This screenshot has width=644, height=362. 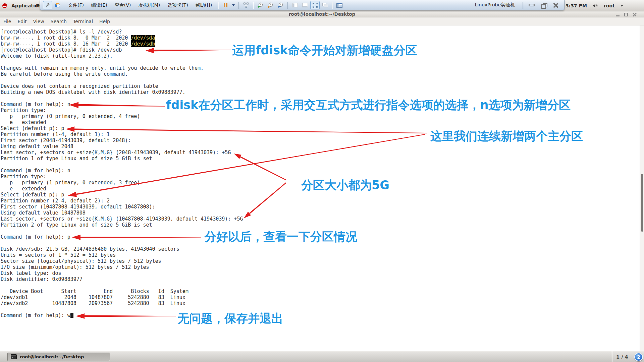 What do you see at coordinates (122, 297) in the screenshot?
I see `terminal-line: /dev/sdb1 2048 10487807 5242880 83 Linux` at bounding box center [122, 297].